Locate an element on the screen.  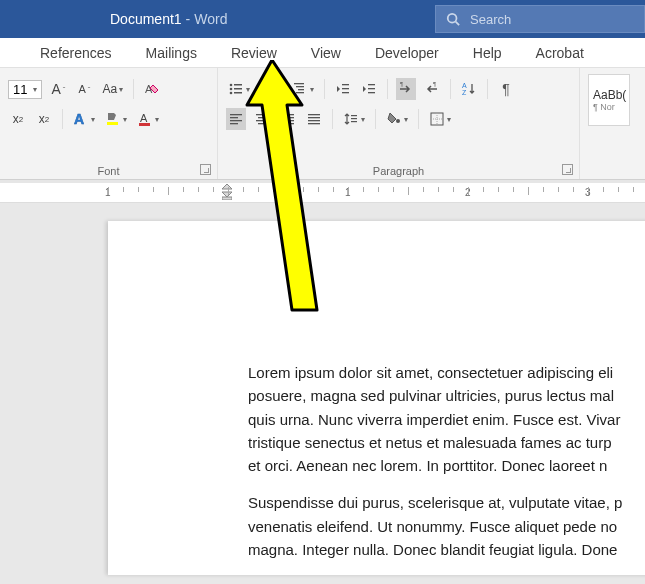
tab-mailings: Mailings is located at coordinates (172, 53).